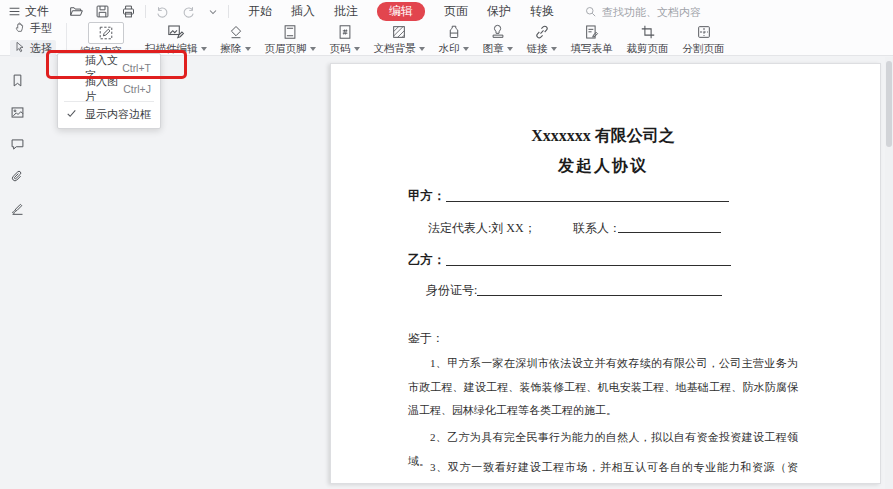 This screenshot has width=893, height=489. What do you see at coordinates (450, 49) in the screenshot?
I see `watermark-label: 水印` at bounding box center [450, 49].